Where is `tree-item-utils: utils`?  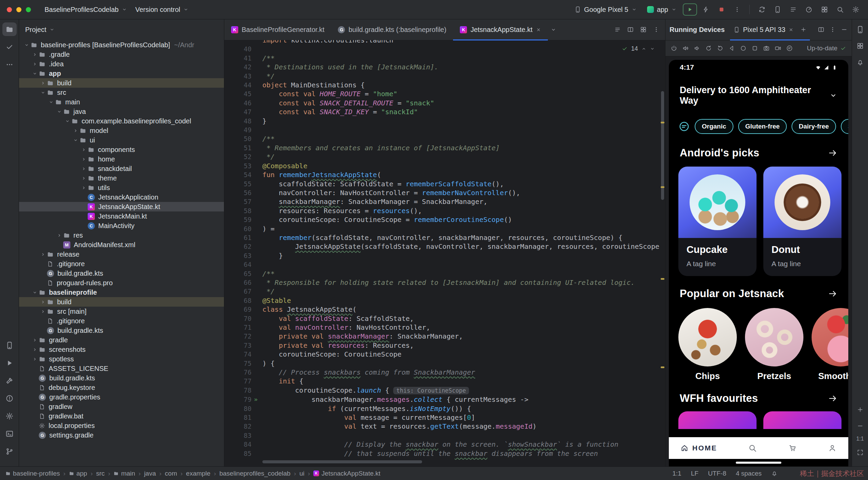
tree-item-utils: utils is located at coordinates (122, 188).